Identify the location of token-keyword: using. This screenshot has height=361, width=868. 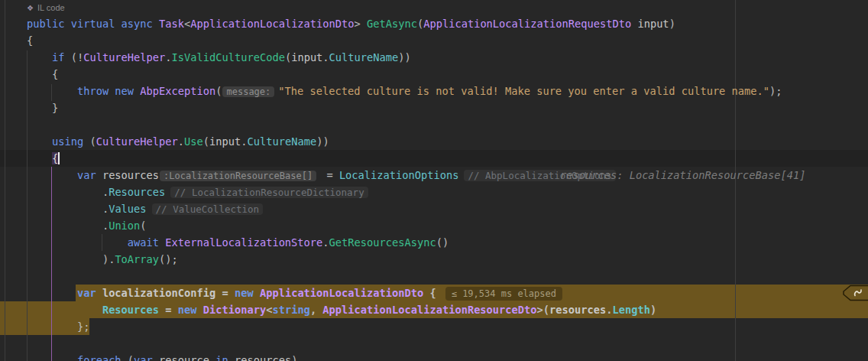
(58, 141).